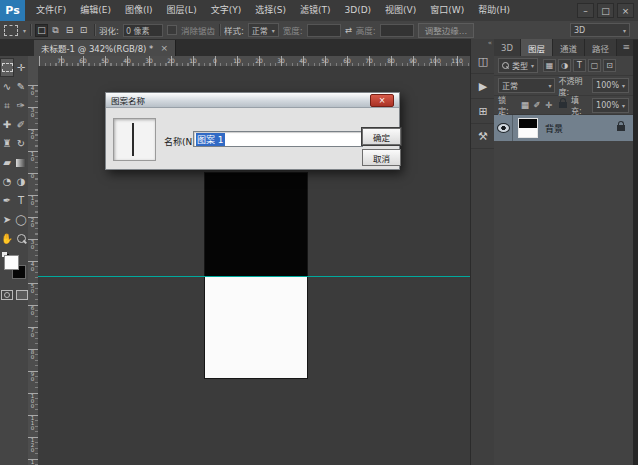 Image resolution: width=638 pixels, height=465 pixels. Describe the element at coordinates (7, 238) in the screenshot. I see `hand-tool: ✋` at that location.